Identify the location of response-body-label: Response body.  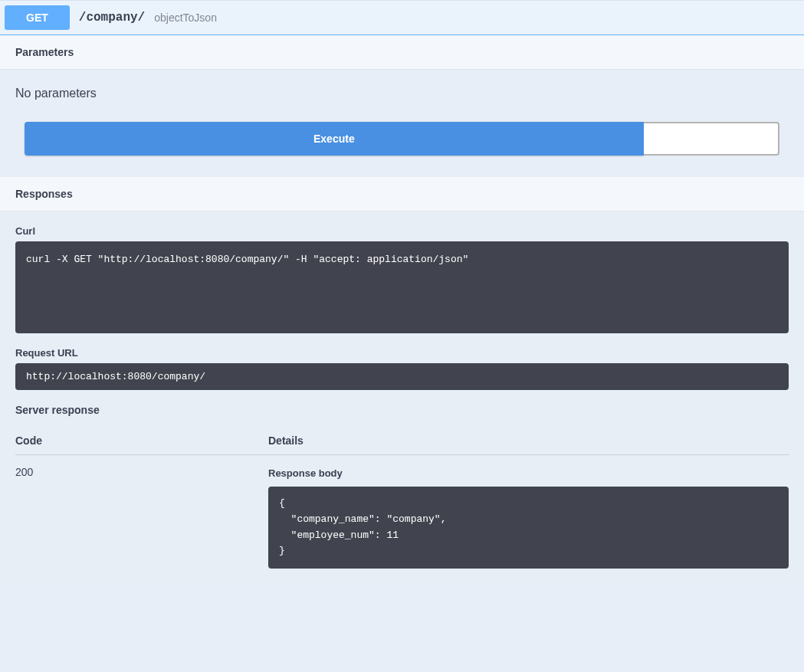
(529, 477).